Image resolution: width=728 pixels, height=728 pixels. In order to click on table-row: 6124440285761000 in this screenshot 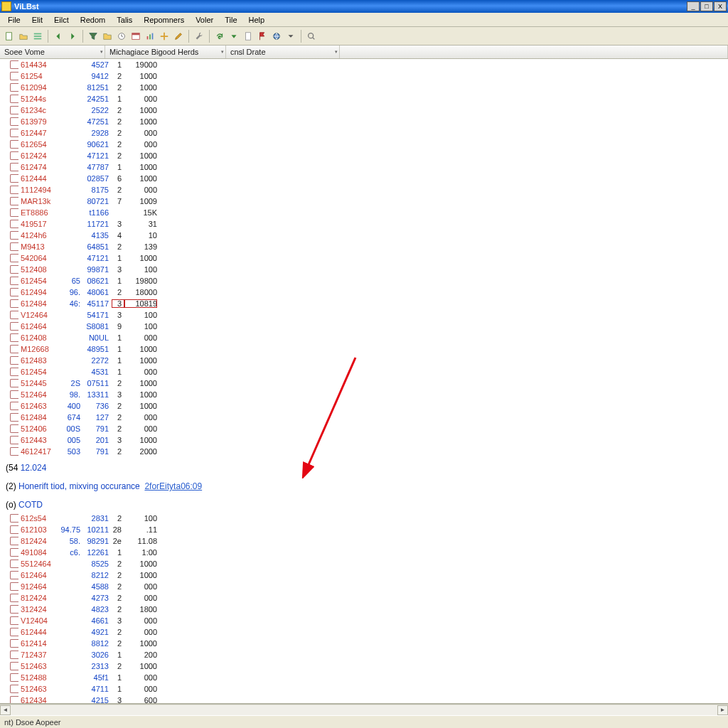, I will do `click(364, 178)`.